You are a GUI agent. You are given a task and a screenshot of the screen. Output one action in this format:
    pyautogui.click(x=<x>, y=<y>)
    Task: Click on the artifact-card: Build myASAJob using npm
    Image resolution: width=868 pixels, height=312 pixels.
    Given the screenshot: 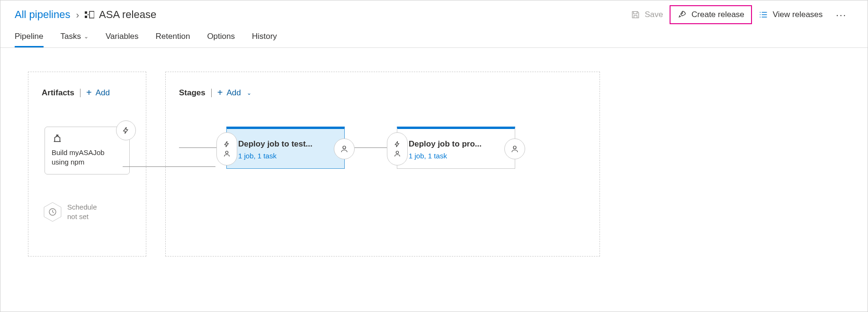 What is the action you would take?
    pyautogui.click(x=87, y=151)
    